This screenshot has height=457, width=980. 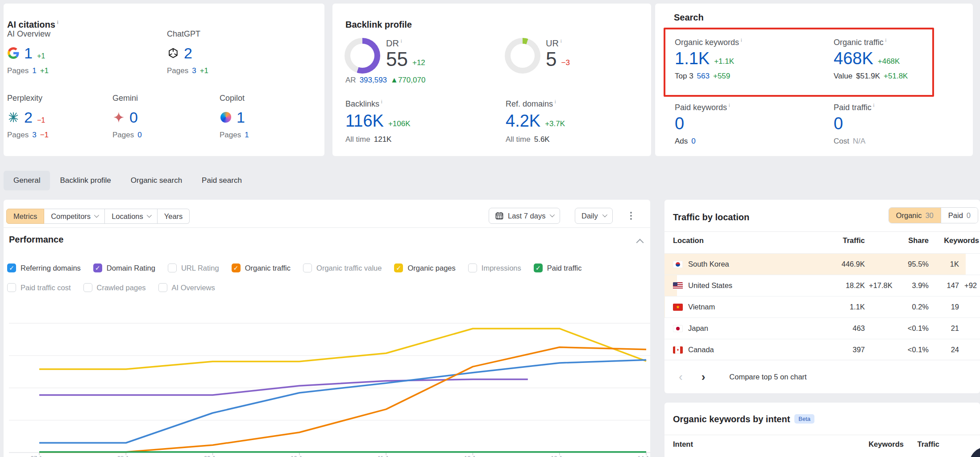 I want to click on metric-checkbox-crawled-pages: Crawled pages, so click(x=115, y=288).